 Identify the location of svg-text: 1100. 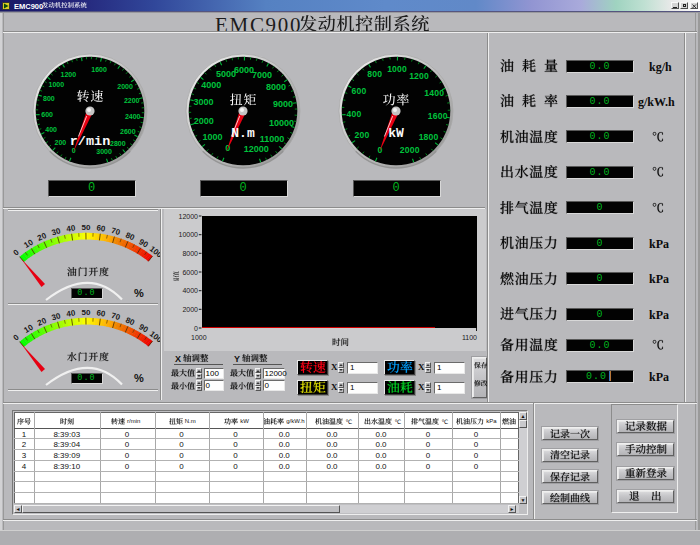
(470, 338).